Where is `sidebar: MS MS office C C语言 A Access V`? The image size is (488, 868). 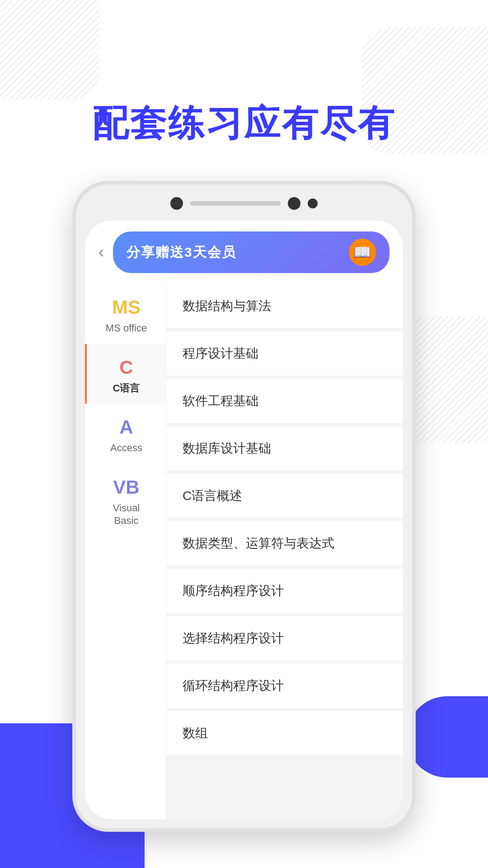 sidebar: MS MS office C C语言 A Access V is located at coordinates (126, 552).